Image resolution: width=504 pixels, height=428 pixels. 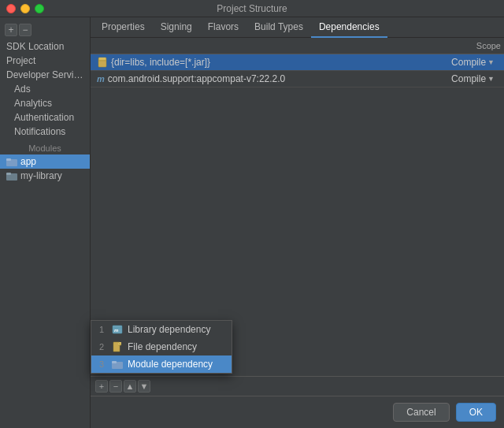 What do you see at coordinates (197, 79) in the screenshot?
I see `row-2-name: com.android.support:appcompat-v7:22.2.0` at bounding box center [197, 79].